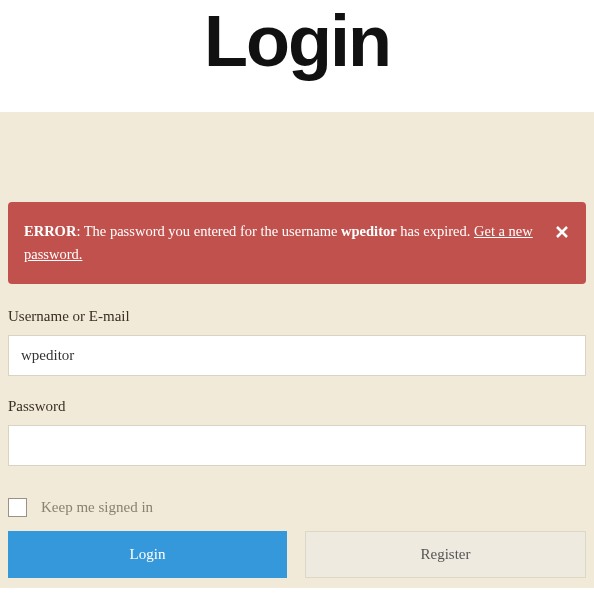  I want to click on error-prefix: ERROR, so click(50, 231).